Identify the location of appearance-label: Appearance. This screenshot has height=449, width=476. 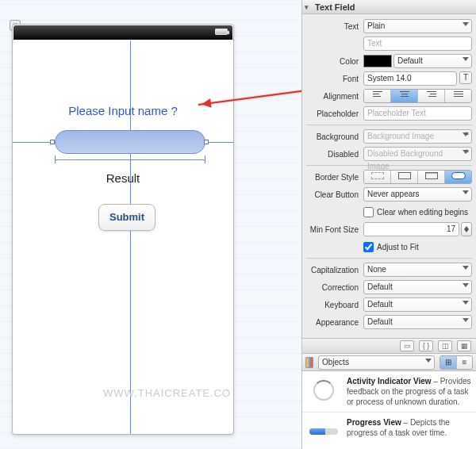
(335, 322).